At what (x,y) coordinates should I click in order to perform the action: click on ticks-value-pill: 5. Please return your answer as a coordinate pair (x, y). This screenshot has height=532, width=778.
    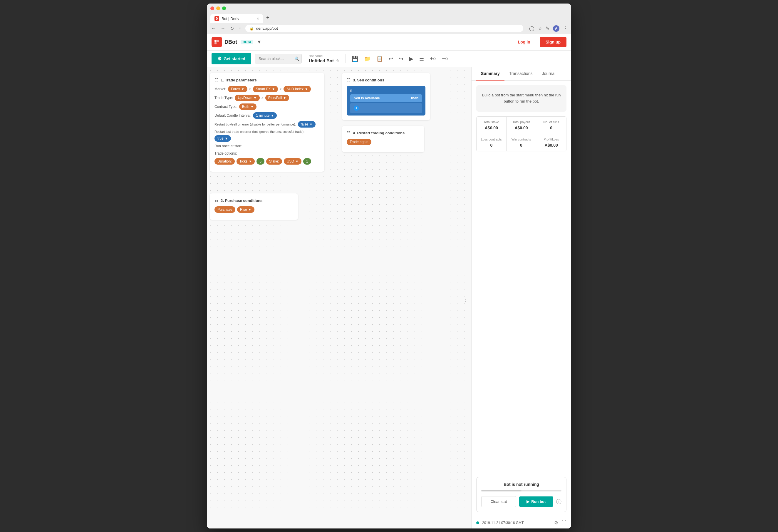
    Looking at the image, I should click on (260, 161).